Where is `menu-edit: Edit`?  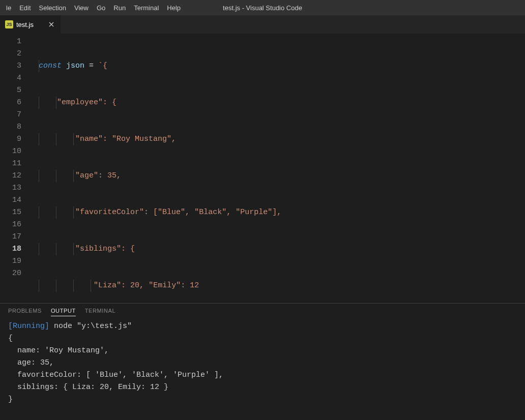 menu-edit: Edit is located at coordinates (25, 8).